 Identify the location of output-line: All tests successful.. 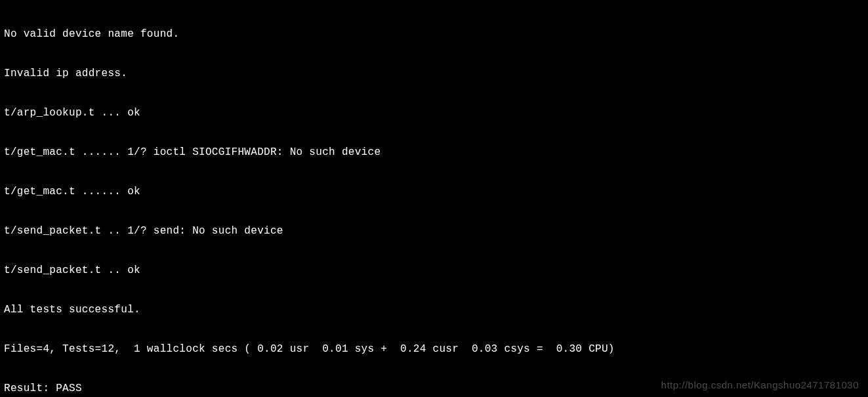
(434, 310).